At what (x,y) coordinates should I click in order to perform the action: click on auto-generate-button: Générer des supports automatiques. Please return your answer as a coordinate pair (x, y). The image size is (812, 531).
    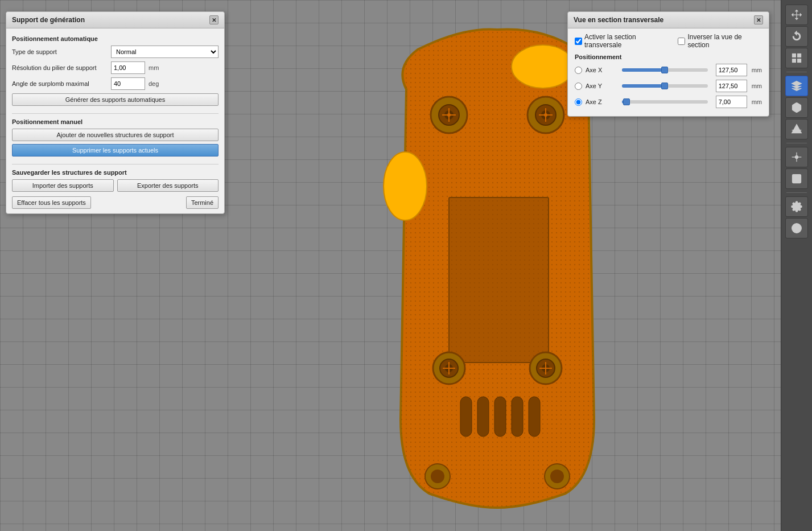
    Looking at the image, I should click on (115, 100).